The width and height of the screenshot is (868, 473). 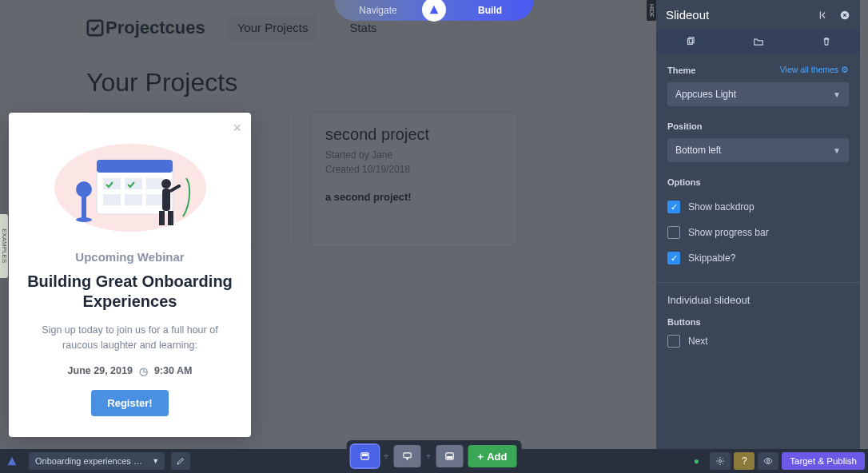 I want to click on eye-icon, so click(x=768, y=461).